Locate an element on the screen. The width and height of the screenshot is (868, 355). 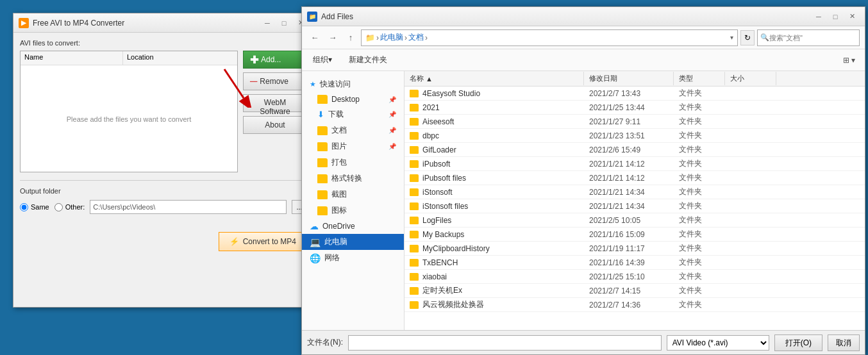
right-close-button: ✕ is located at coordinates (852, 17).